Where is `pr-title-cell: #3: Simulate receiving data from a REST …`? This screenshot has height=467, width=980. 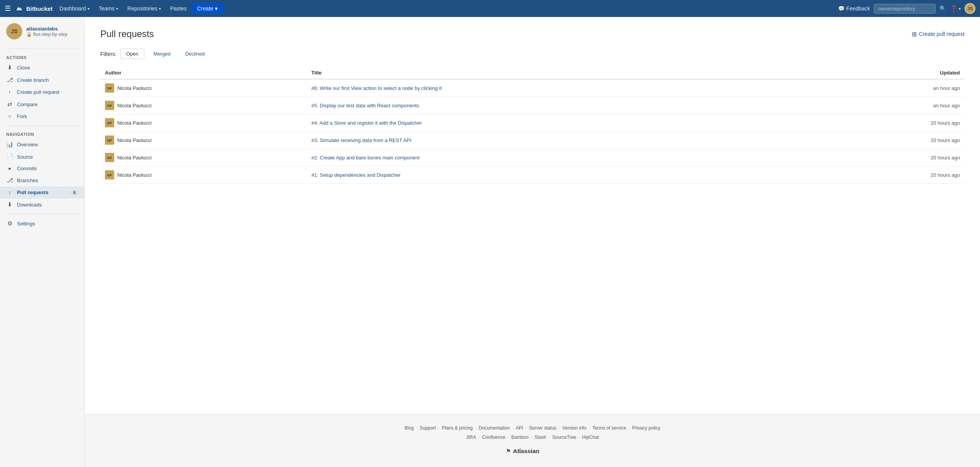
pr-title-cell: #3: Simulate receiving data from a REST … is located at coordinates (564, 140).